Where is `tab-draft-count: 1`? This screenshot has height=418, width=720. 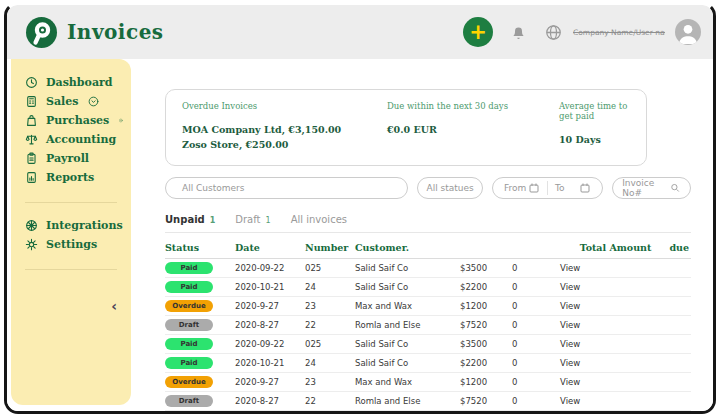
tab-draft-count: 1 is located at coordinates (268, 220).